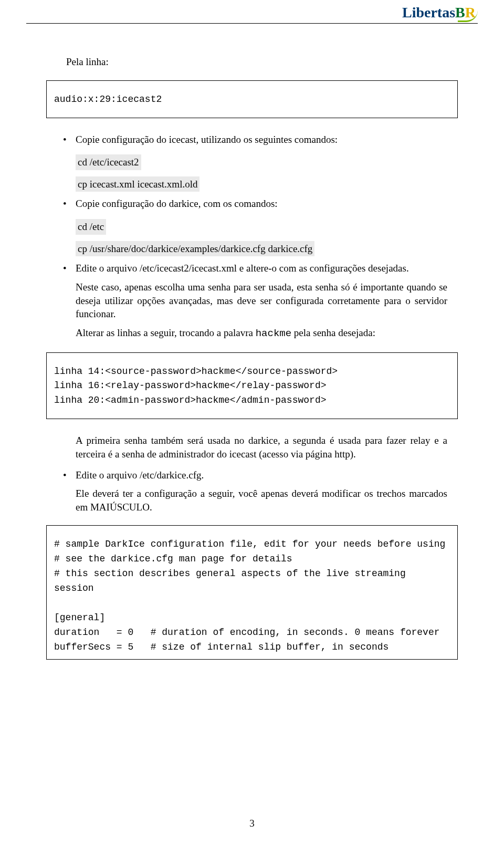 Image resolution: width=504 pixels, height=845 pixels. Describe the element at coordinates (252, 99) in the screenshot. I see `code-box-1: audio:x:29:icecast2` at that location.